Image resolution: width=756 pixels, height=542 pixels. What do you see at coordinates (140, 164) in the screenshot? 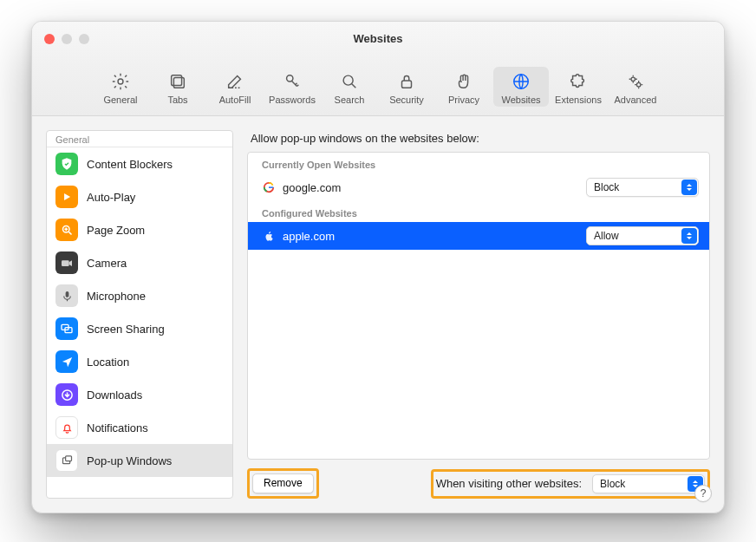
I see `sidebar-item-content-blockers: Content Blockers` at bounding box center [140, 164].